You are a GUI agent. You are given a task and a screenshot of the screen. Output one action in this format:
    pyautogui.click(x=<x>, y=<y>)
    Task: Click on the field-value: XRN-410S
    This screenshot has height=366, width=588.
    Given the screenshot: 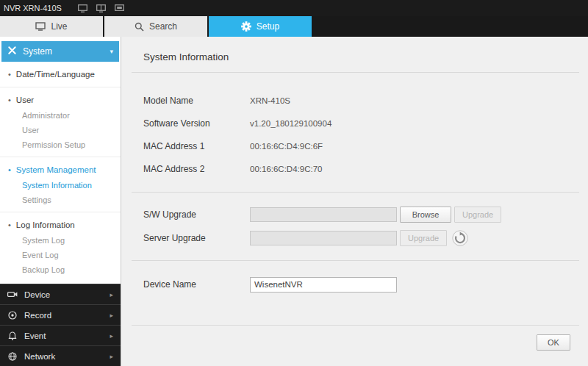 What is the action you would take?
    pyautogui.click(x=270, y=101)
    